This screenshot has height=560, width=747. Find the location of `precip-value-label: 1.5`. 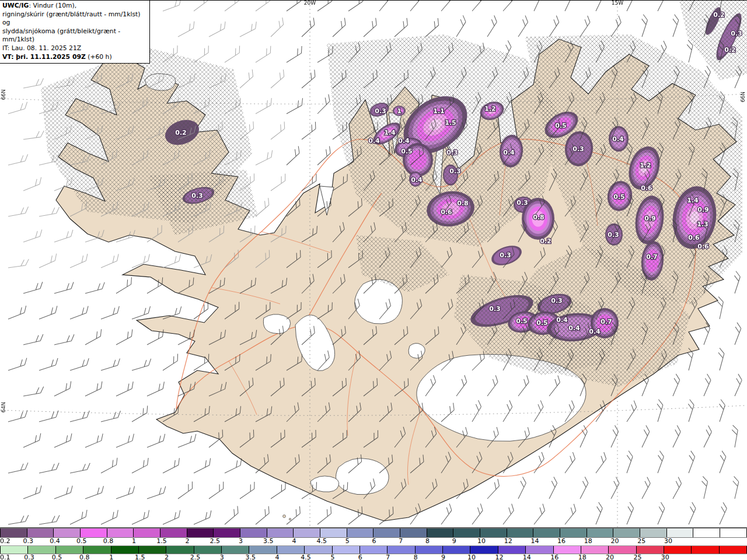

precip-value-label: 1.5 is located at coordinates (451, 123).